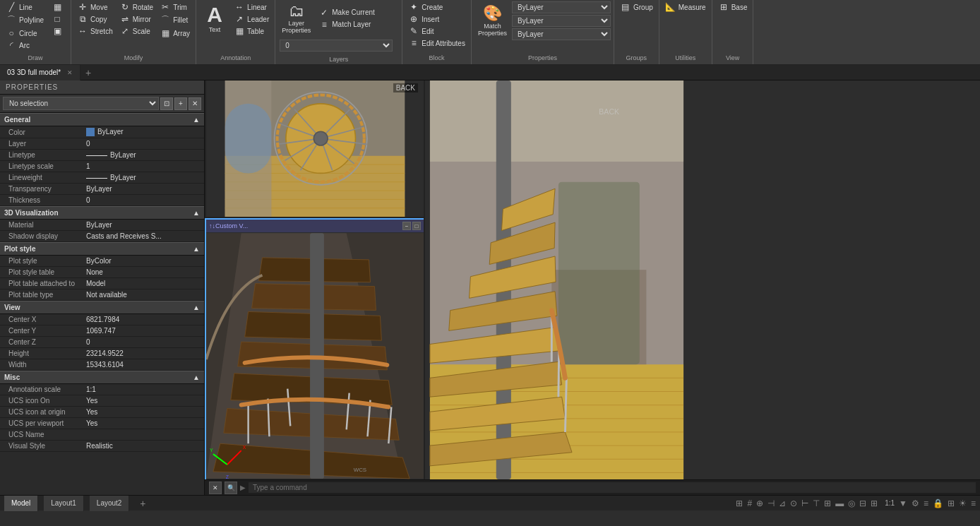  What do you see at coordinates (314, 150) in the screenshot?
I see `top-right-viewport: BACK` at bounding box center [314, 150].